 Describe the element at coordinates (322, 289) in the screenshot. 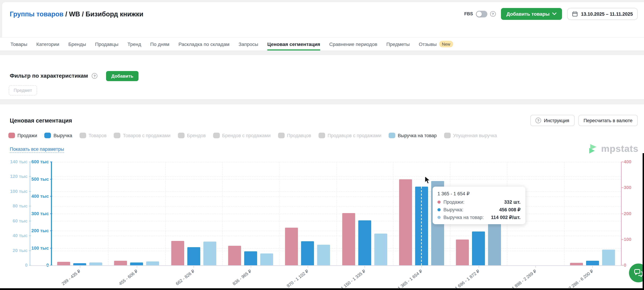

I see `screen-edge-bottom` at that location.